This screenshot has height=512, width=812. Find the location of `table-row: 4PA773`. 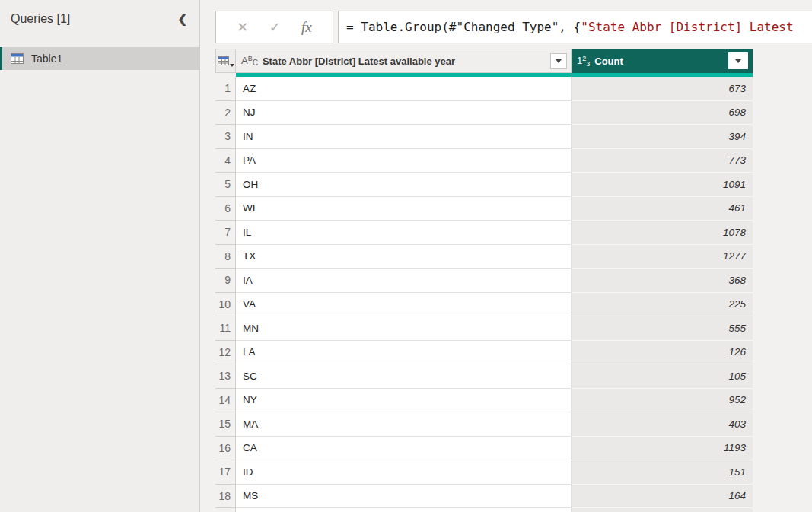

table-row: 4PA773 is located at coordinates (484, 161).